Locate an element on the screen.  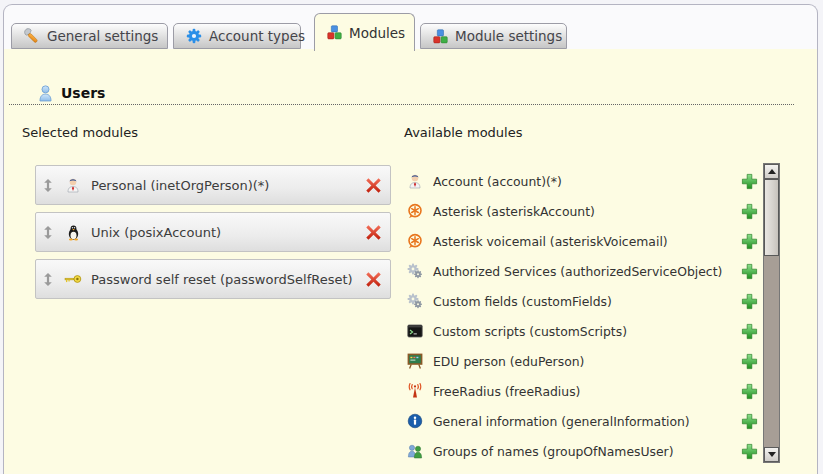
module-label: Account (account)(*) is located at coordinates (498, 182).